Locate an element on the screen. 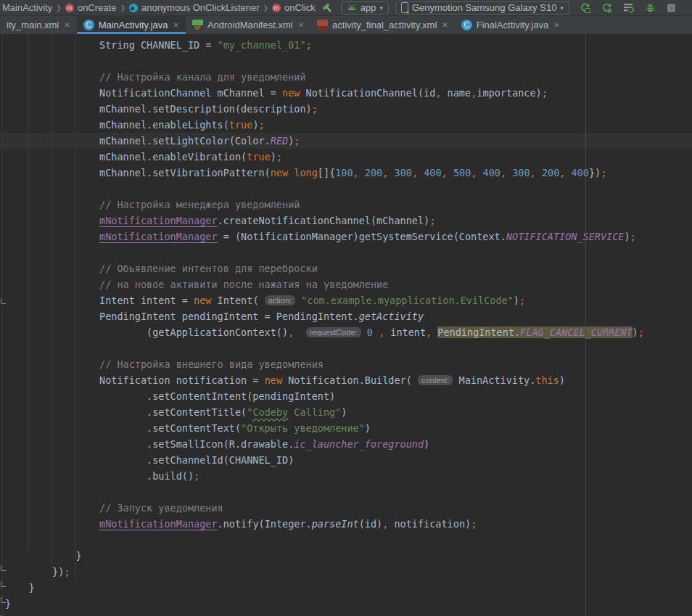  breadcrumb-item: monClick is located at coordinates (294, 7).